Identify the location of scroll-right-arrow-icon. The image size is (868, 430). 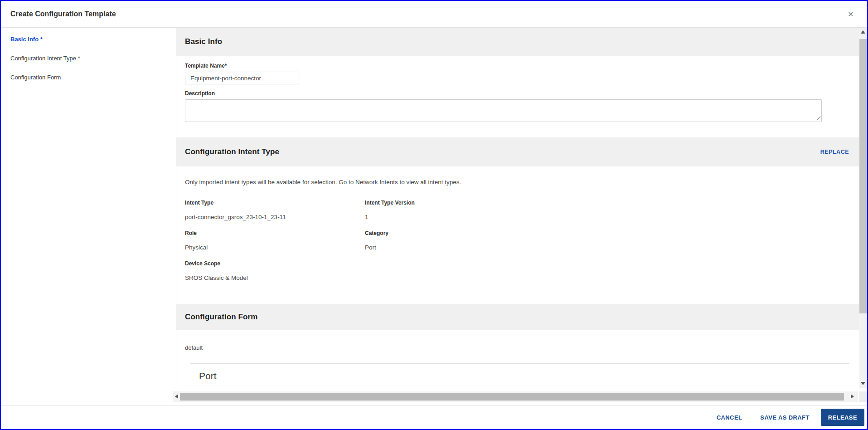
(852, 396).